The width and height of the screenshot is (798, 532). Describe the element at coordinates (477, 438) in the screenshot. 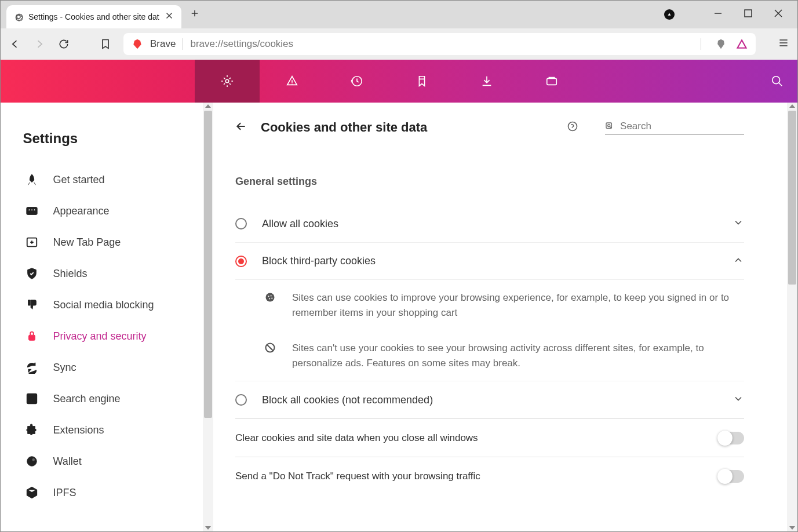

I see `toggle-label: Clear cookies and site data when you clo…` at that location.